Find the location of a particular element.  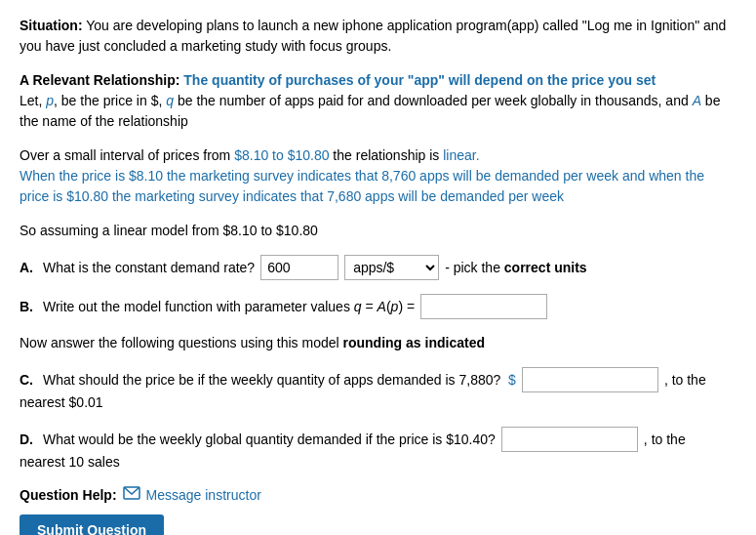

situation-label: Situation: is located at coordinates (51, 25).